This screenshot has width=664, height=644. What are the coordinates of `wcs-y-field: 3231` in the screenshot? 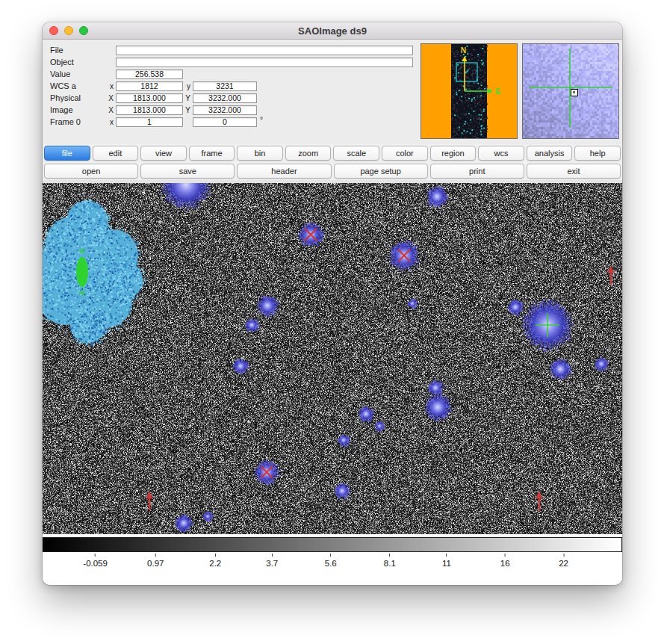 It's located at (225, 87).